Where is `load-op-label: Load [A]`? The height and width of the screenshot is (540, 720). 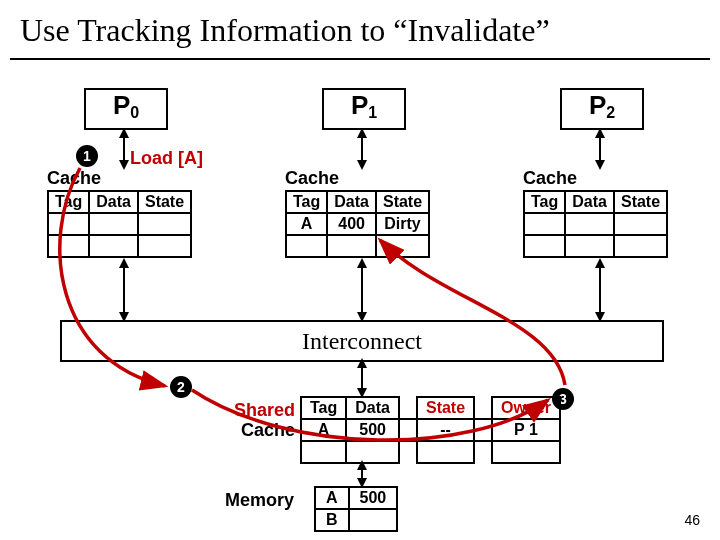 load-op-label: Load [A] is located at coordinates (166, 158).